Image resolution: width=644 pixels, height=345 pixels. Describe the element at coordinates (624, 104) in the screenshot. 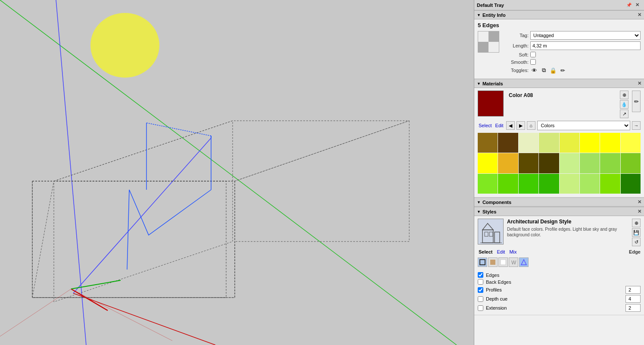

I see `mat-sample-btn: 💧` at that location.